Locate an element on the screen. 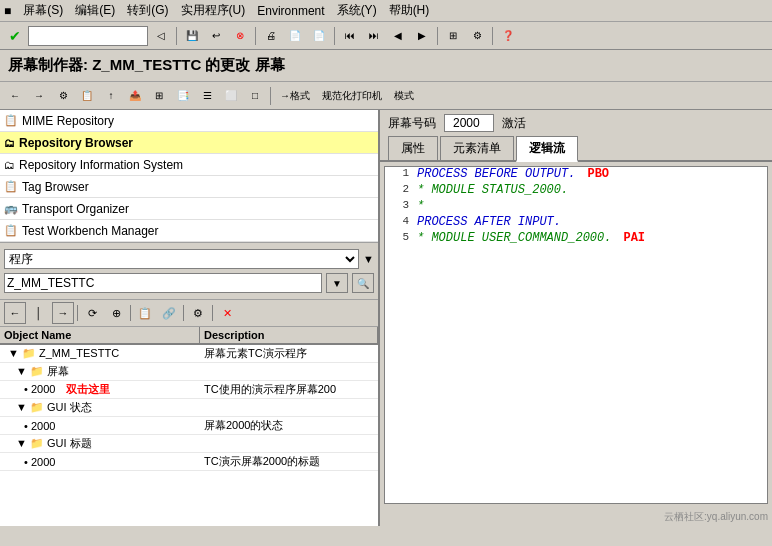  code-line-3: 3 * is located at coordinates (576, 207).